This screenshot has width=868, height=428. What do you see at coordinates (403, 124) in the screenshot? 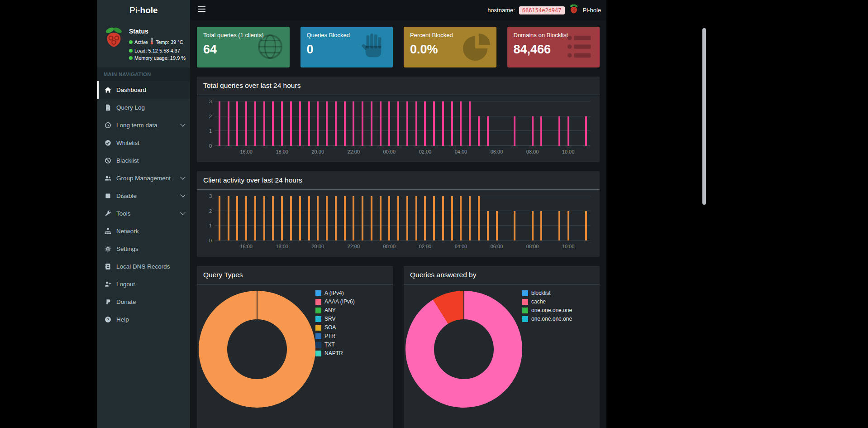
I see `bar-plot-area: 0123` at bounding box center [403, 124].